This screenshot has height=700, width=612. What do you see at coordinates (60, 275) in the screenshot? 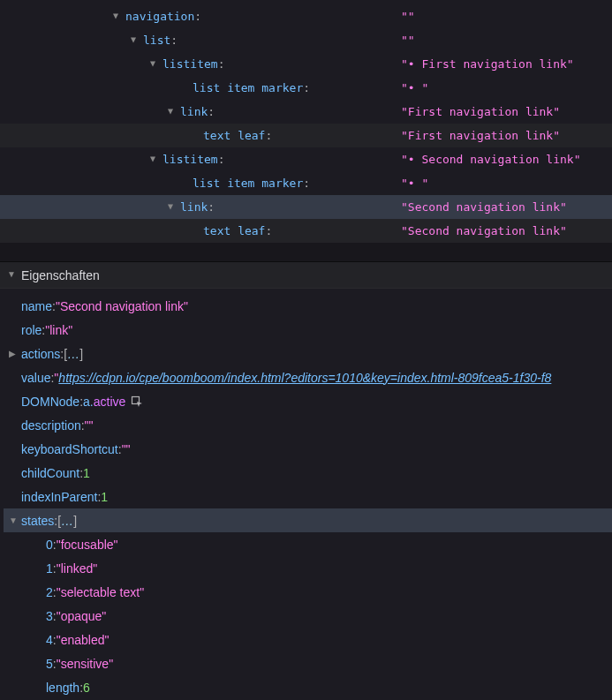
I see `section-title: Eigenschaften` at bounding box center [60, 275].